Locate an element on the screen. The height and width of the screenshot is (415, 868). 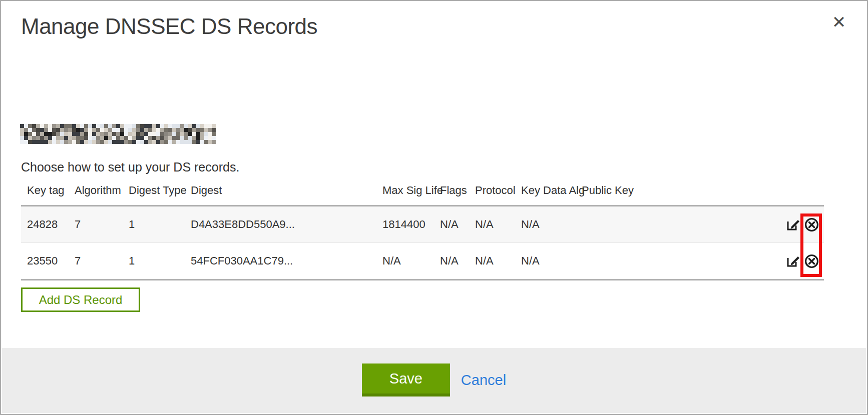
col-header-digest-type: Digest Type is located at coordinates (154, 192).